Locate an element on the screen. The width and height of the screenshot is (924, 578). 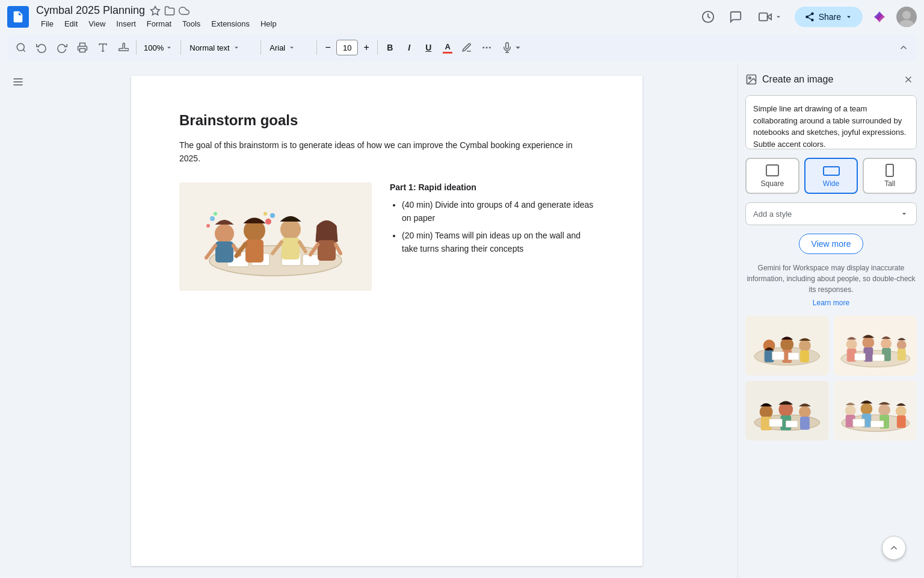
sidebar-toggle is located at coordinates (18, 82).